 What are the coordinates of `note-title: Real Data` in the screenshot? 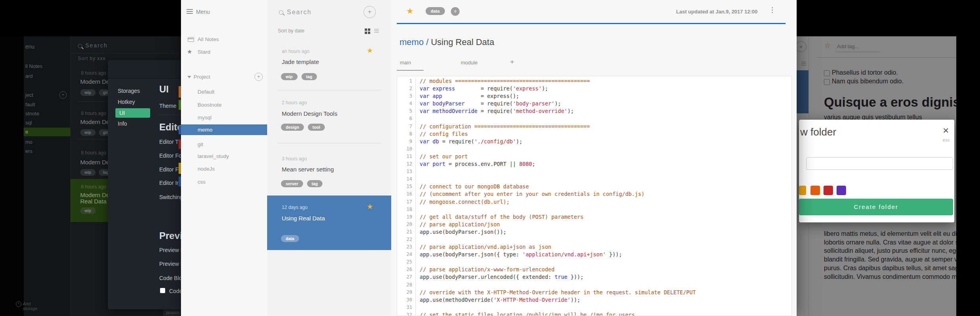 It's located at (93, 201).